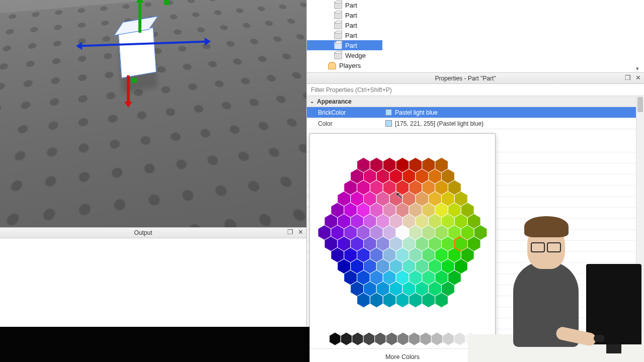 Image resolution: width=644 pixels, height=362 pixels. What do you see at coordinates (556, 289) in the screenshot?
I see `presenter-overlay` at bounding box center [556, 289].